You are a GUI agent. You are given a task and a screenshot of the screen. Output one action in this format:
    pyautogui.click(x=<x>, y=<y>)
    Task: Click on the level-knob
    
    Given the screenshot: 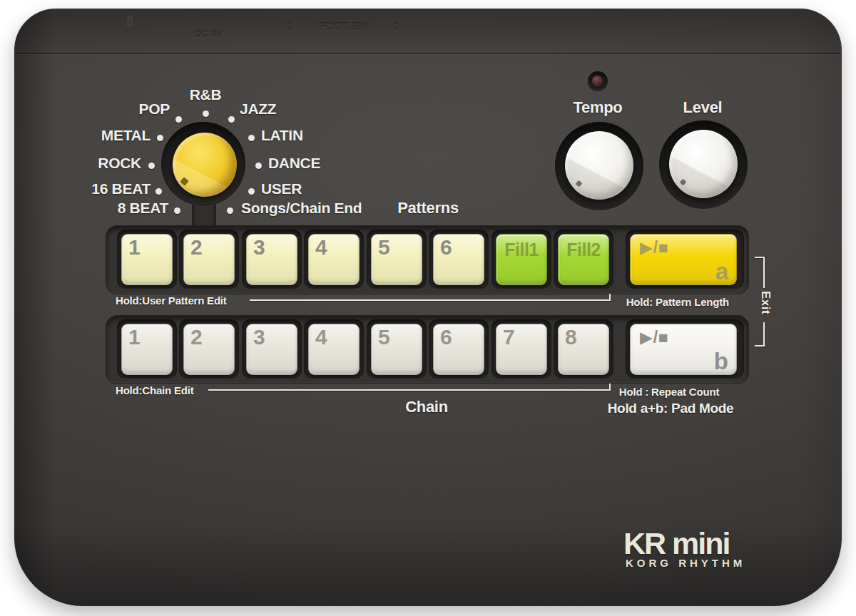 What is the action you would take?
    pyautogui.click(x=703, y=164)
    